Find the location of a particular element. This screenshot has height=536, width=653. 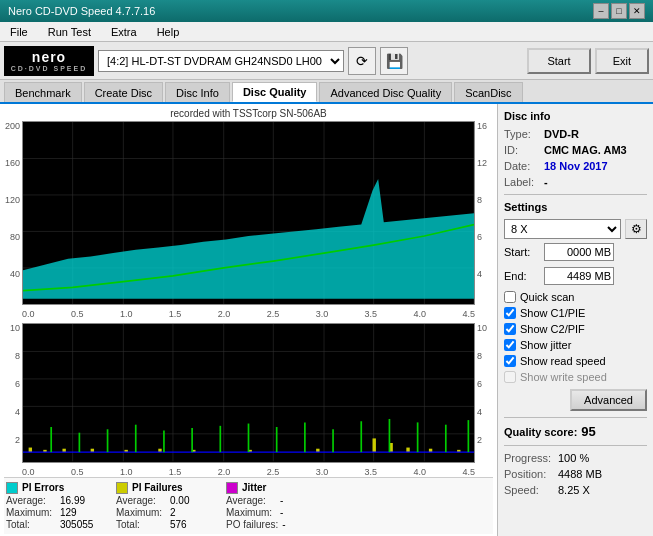

quick-scan-row: Quick scan is located at coordinates (576, 297).